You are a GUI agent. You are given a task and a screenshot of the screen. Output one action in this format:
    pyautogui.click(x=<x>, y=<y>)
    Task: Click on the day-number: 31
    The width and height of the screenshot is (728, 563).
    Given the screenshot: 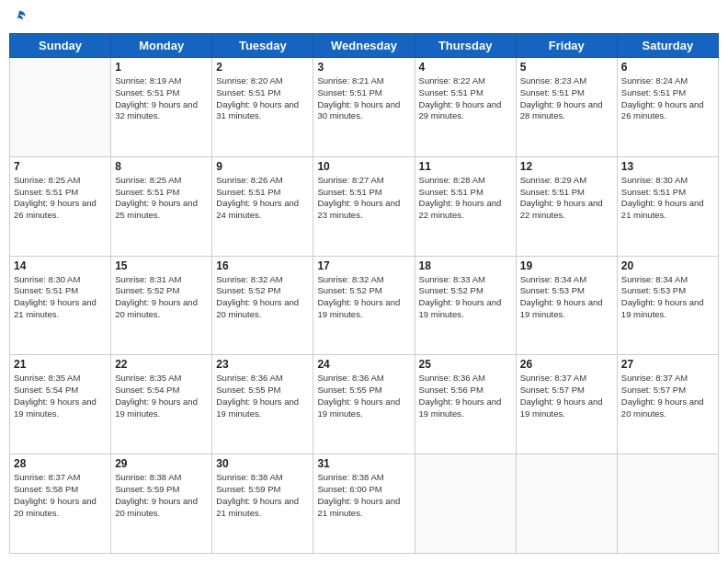 What is the action you would take?
    pyautogui.click(x=364, y=464)
    